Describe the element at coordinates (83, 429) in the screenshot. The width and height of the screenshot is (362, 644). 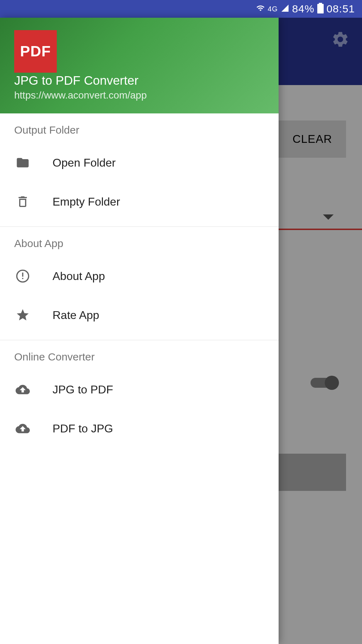
I see `nav-item-label: PDF to JPG` at that location.